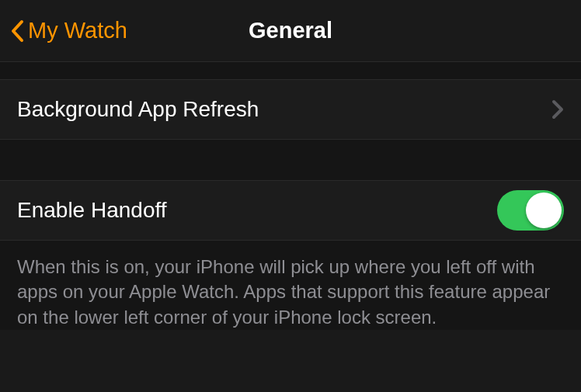  I want to click on back-button: My Watch, so click(64, 31).